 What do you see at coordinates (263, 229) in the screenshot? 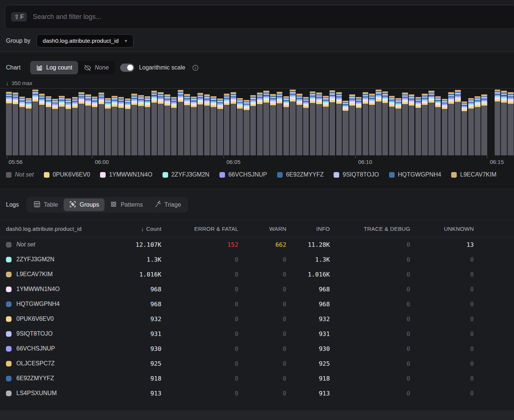
I see `column-header-warn: WARN` at bounding box center [263, 229].